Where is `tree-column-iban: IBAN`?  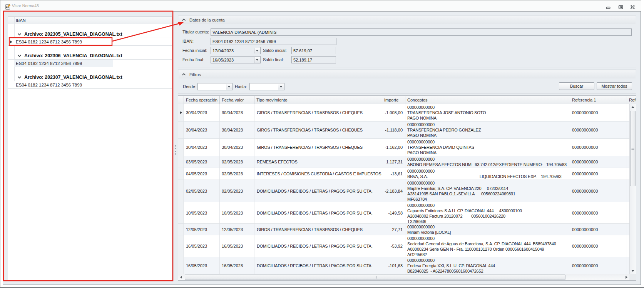
tree-column-iban: IBAN is located at coordinates (64, 20).